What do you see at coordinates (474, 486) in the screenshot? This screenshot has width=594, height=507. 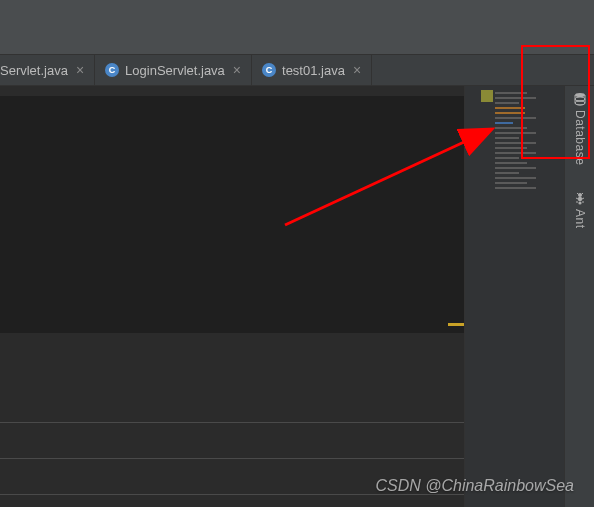 I see `watermark: CSDN @ChinaRainbowSea` at bounding box center [474, 486].